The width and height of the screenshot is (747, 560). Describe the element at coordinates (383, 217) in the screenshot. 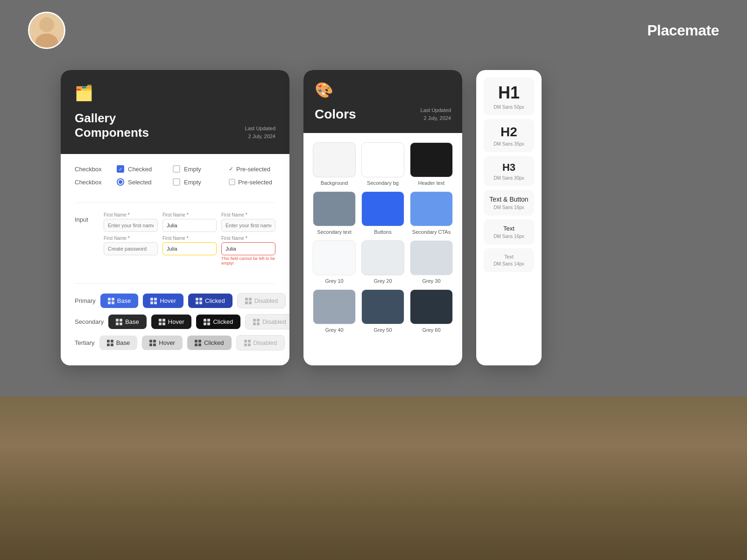

I see `colors-card: 🎨 Colors Last Updated 2 July, 2024 Backg…` at that location.